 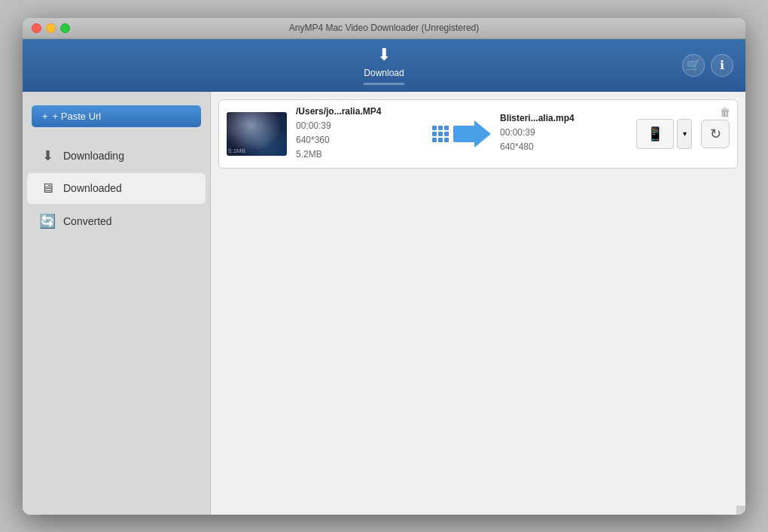 What do you see at coordinates (51, 29) in the screenshot?
I see `traffic-lights` at bounding box center [51, 29].